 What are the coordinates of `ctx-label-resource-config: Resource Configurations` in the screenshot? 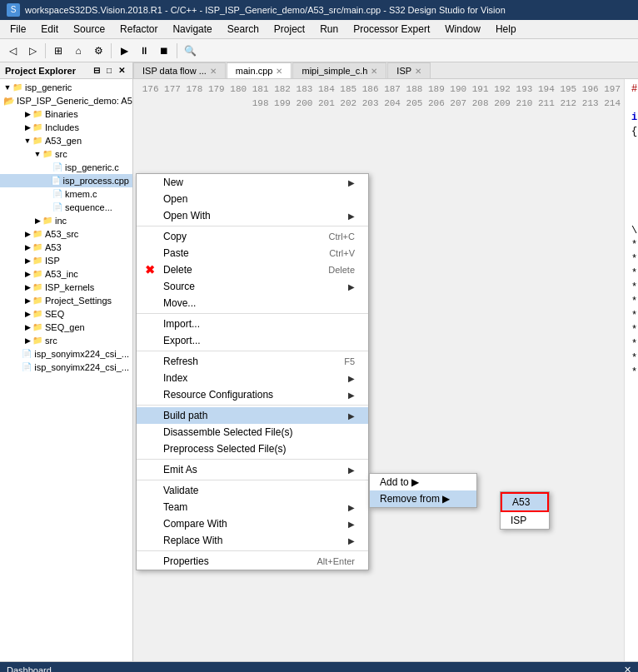 It's located at (243, 395).